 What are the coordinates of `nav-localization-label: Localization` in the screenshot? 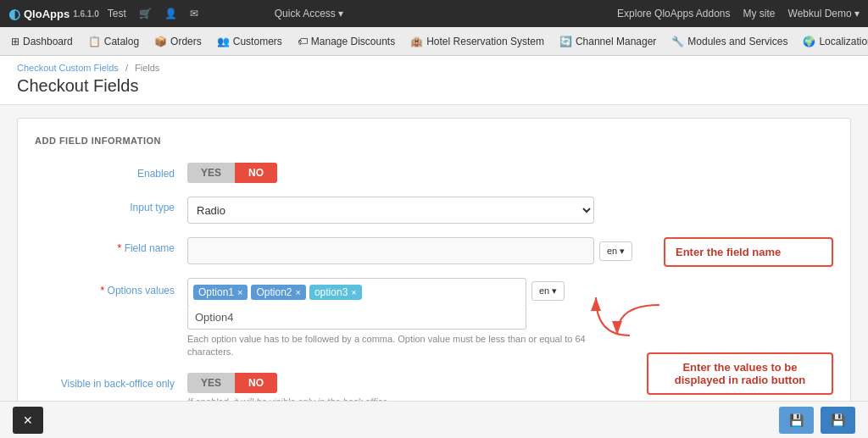 It's located at (843, 42).